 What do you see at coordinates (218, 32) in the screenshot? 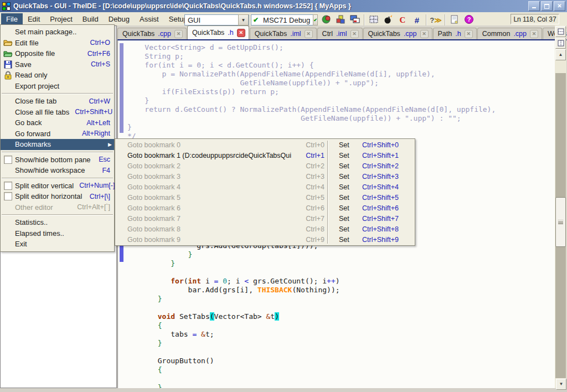
I see `file-tab-quicktabs.h: QuickTabs.h✕` at bounding box center [218, 32].